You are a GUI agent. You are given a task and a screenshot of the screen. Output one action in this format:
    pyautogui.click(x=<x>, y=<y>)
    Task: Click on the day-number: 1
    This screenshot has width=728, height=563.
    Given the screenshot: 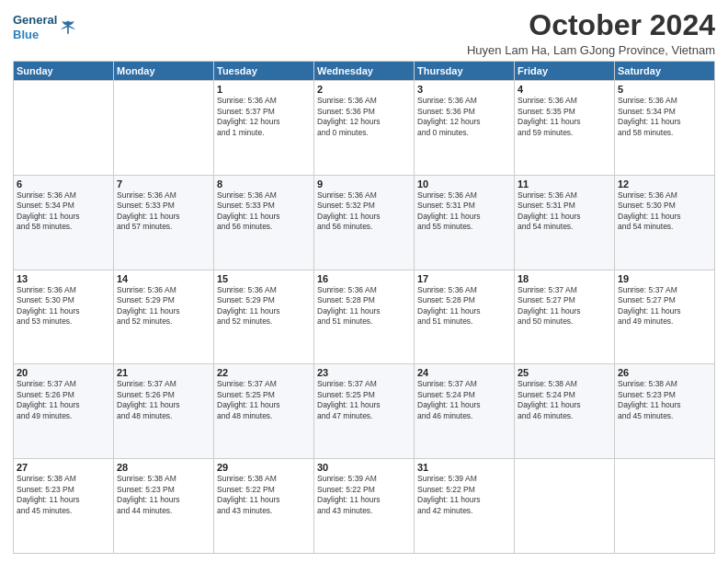 What is the action you would take?
    pyautogui.click(x=264, y=89)
    